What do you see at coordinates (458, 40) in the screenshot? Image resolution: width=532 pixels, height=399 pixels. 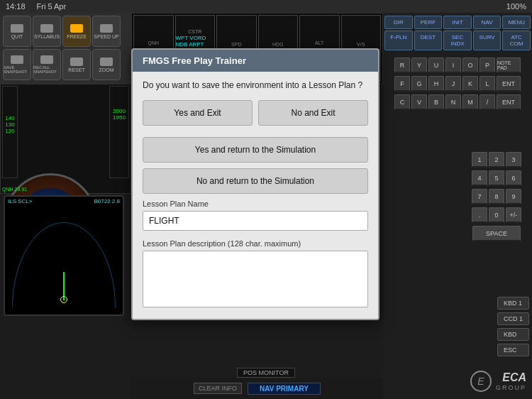 I see `fmgs-row-2: F-PLN DEST SEC INDX SURV ATC COM` at bounding box center [458, 40].